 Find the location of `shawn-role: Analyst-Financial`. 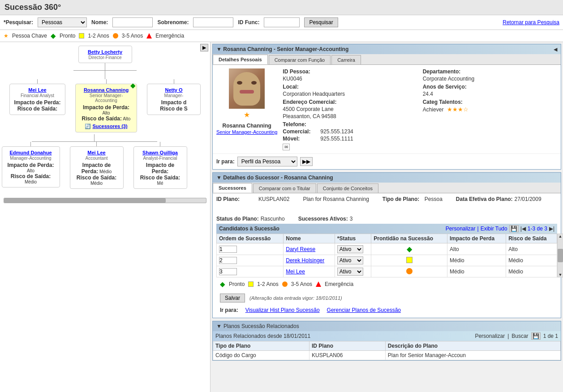

shawn-role: Analyst-Financial is located at coordinates (160, 158).